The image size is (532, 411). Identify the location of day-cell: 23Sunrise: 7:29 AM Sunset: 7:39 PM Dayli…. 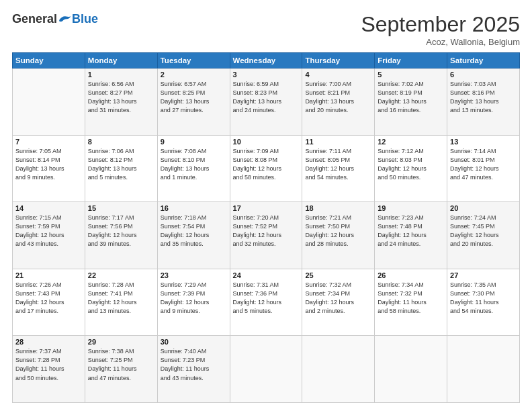
(193, 302).